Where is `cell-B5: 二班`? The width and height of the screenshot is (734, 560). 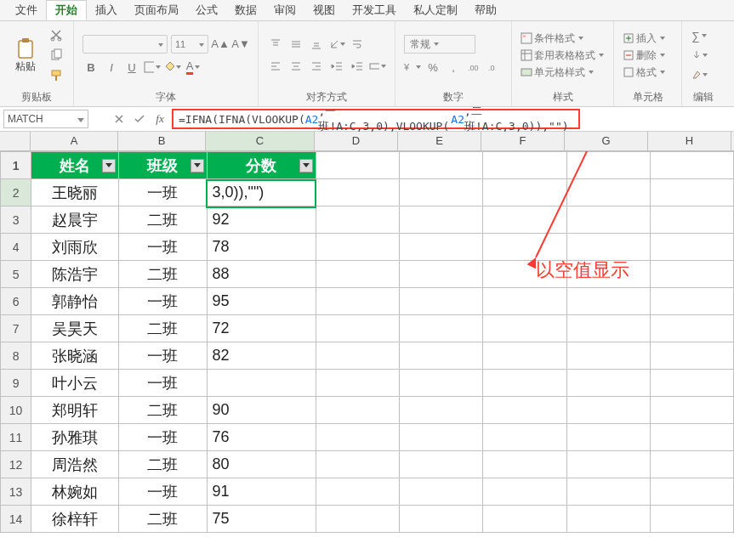 cell-B5: 二班 is located at coordinates (163, 274).